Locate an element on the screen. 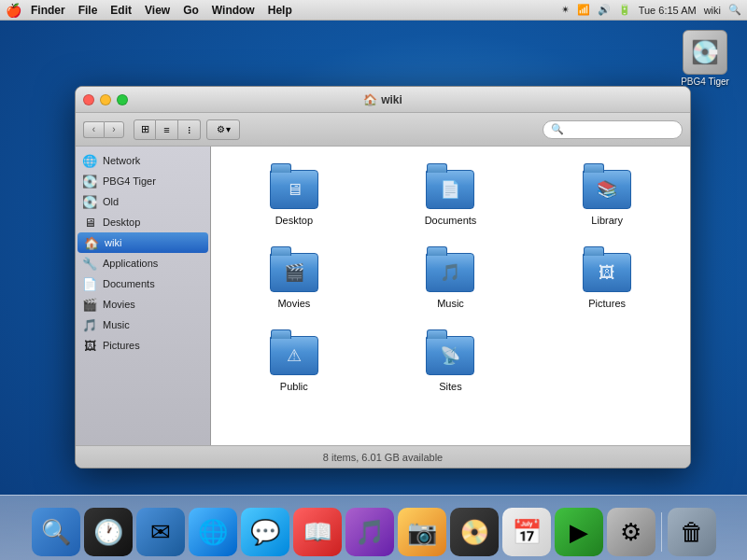 Image resolution: width=747 pixels, height=560 pixels. gear-icon: ⚙ is located at coordinates (220, 129).